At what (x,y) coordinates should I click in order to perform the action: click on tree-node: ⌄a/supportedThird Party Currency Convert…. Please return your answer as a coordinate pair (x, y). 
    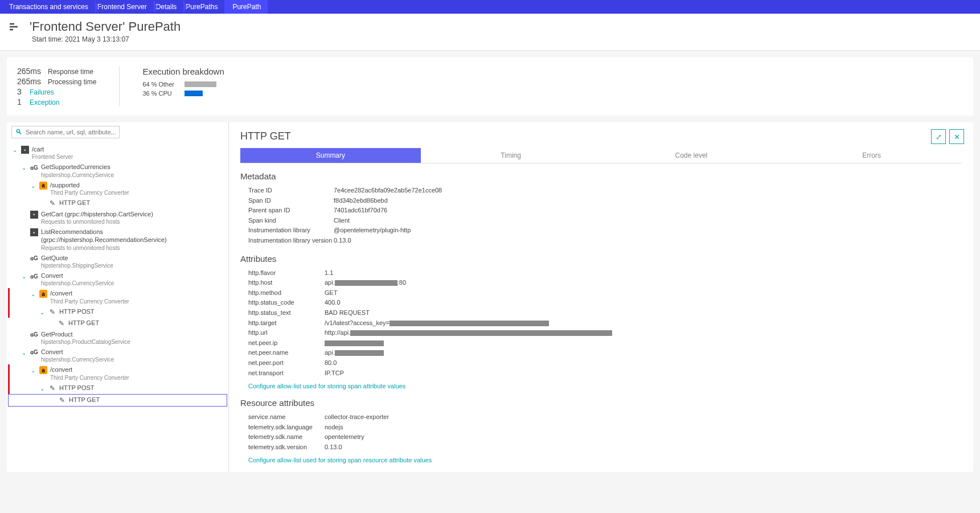
    Looking at the image, I should click on (117, 189).